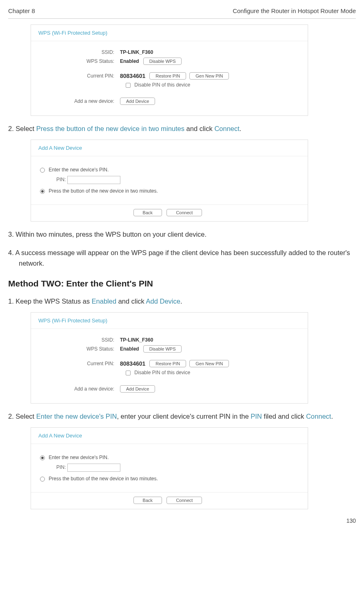 Image resolution: width=364 pixels, height=606 pixels. Describe the element at coordinates (182, 234) in the screenshot. I see `step-3-text: 3. Within two minutes, press the WPS but…` at that location.